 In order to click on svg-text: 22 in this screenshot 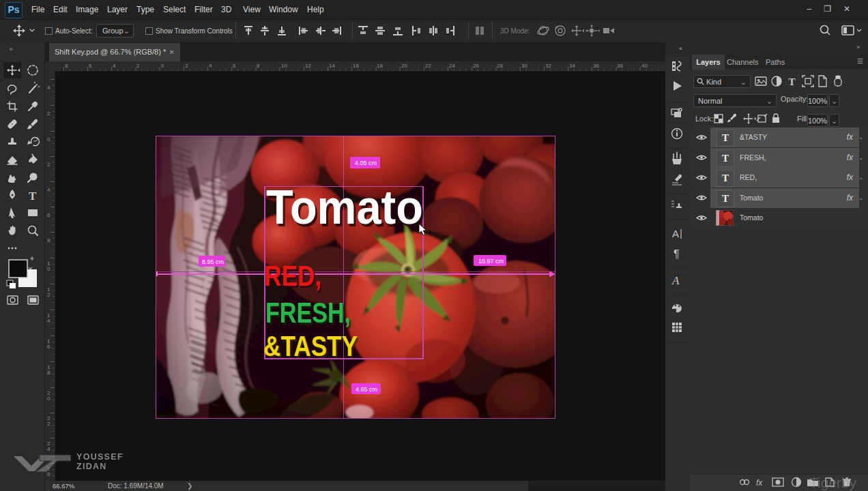, I will do `click(429, 65)`.